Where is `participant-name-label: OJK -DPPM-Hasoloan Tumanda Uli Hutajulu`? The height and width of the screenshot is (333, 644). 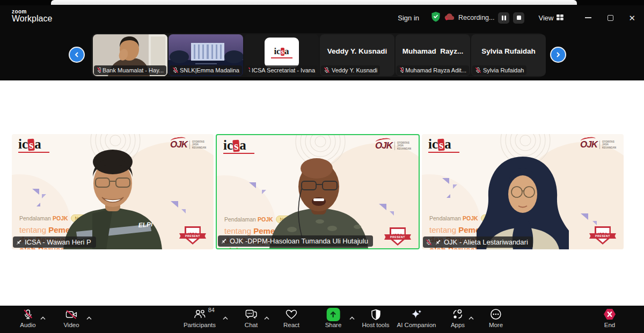 participant-name-label: OJK -DPPM-Hasoloan Tumanda Uli Hutajulu is located at coordinates (295, 241).